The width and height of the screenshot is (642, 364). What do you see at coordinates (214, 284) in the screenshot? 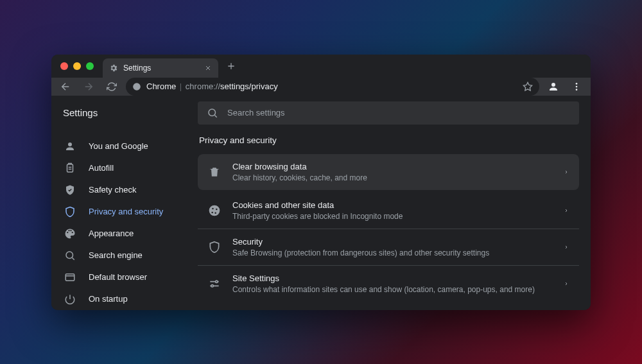
I see `sliders-icon` at bounding box center [214, 284].